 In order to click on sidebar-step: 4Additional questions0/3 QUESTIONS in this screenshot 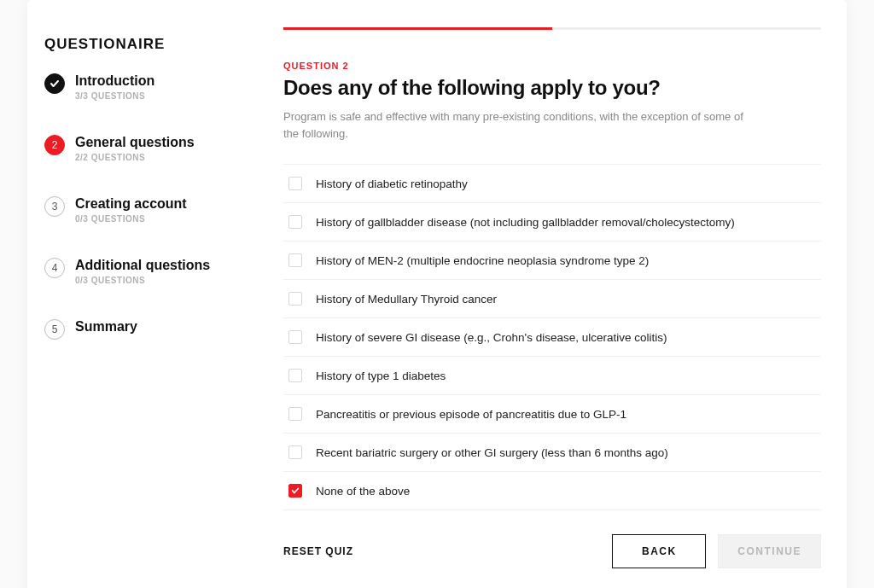, I will do `click(147, 271)`.